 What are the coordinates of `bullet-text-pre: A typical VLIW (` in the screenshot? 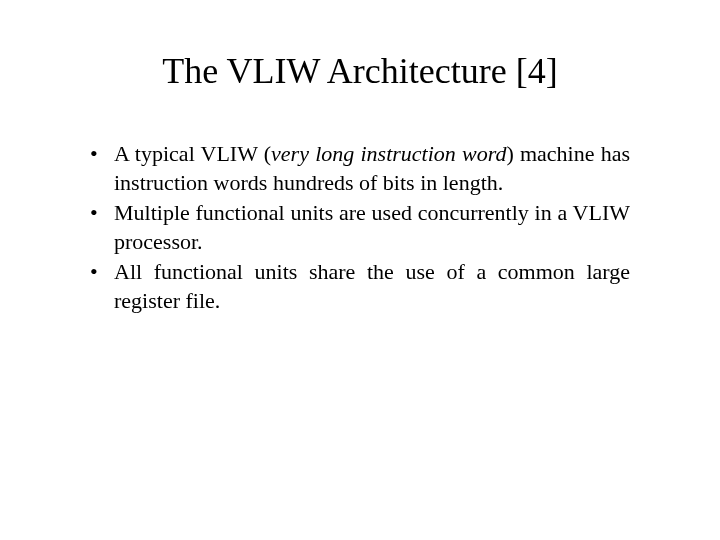 It's located at (192, 154).